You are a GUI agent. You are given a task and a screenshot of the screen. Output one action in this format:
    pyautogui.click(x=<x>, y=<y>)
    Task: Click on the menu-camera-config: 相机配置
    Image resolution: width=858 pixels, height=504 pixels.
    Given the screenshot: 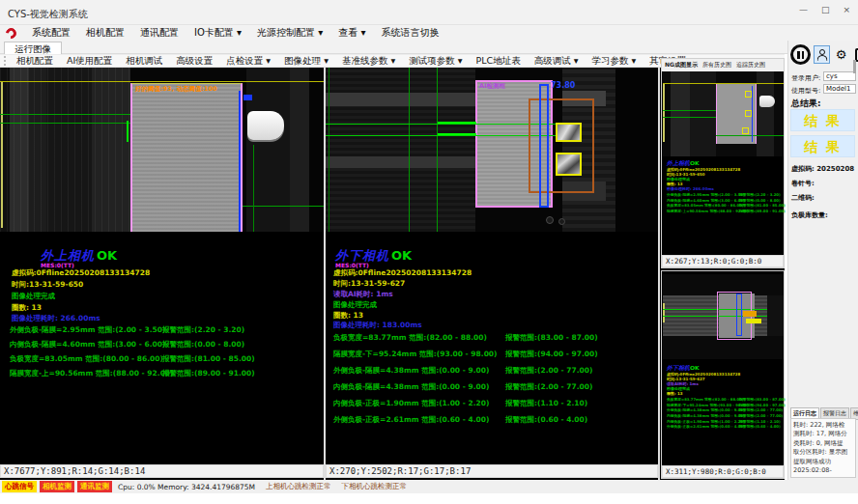 What is the action you would take?
    pyautogui.click(x=105, y=33)
    